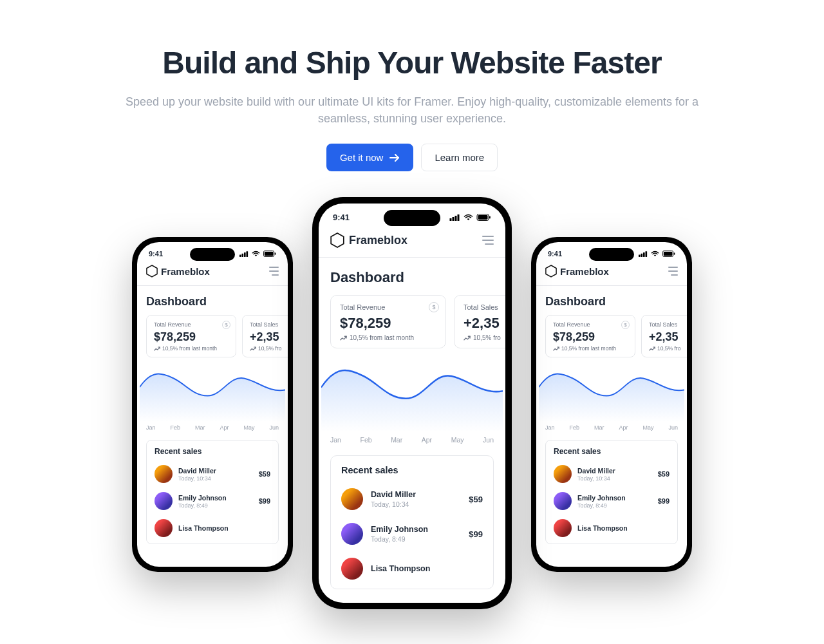  What do you see at coordinates (227, 325) in the screenshot?
I see `dollar-icon: $` at bounding box center [227, 325].